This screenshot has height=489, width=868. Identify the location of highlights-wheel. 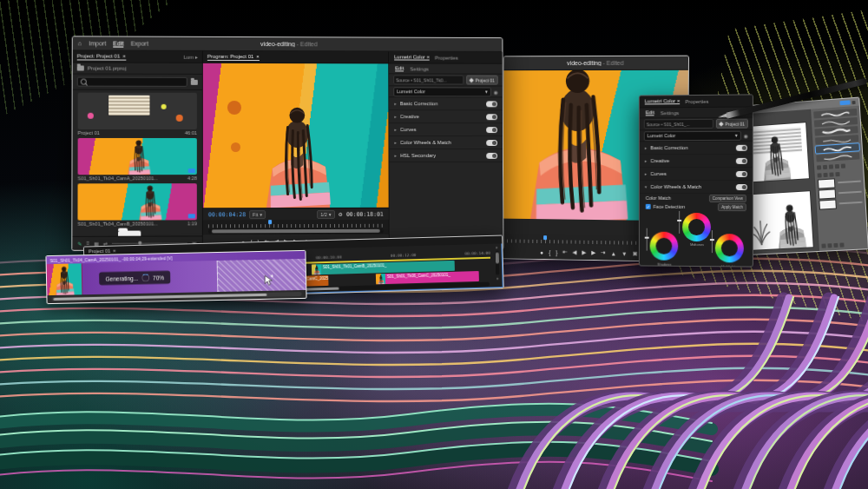
(729, 248).